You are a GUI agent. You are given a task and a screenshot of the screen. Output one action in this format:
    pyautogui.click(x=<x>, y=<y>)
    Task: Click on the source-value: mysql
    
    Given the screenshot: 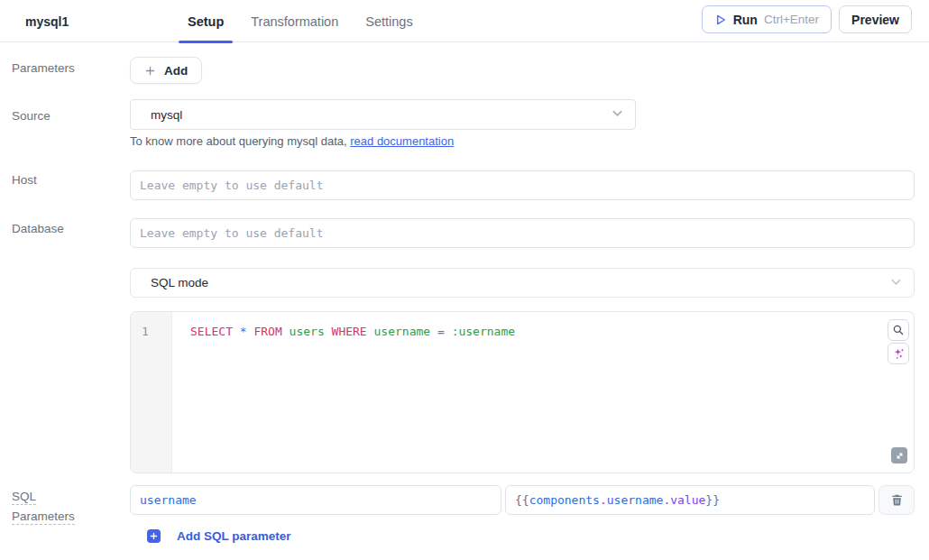 What is the action you would take?
    pyautogui.click(x=166, y=115)
    